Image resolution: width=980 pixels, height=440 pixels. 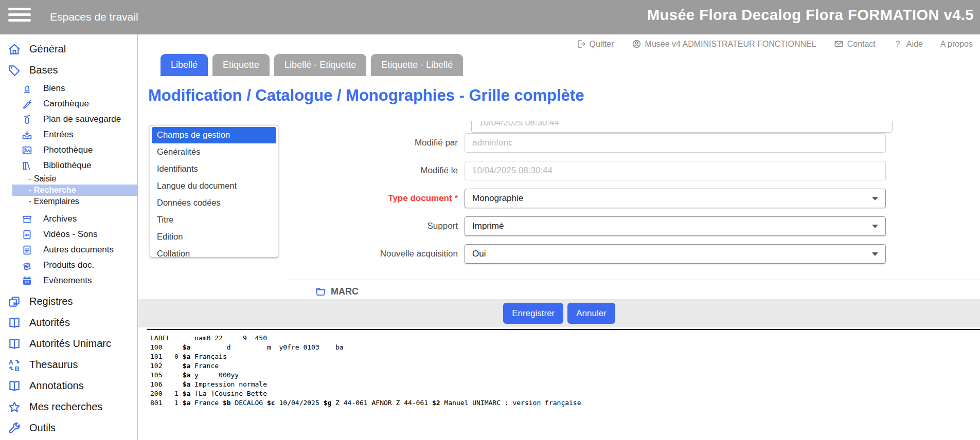 I want to click on marc-record-text: LABEL nam0 22 9 450 100 $a d m y0fre 010…, so click(x=366, y=371).